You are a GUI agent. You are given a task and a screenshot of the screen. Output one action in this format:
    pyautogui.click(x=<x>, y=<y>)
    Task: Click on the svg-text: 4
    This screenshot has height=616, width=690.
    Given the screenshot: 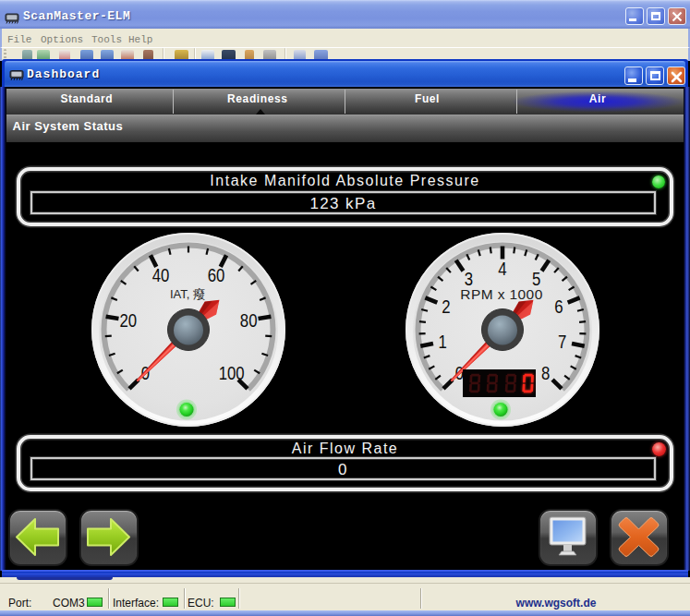 What is the action you would take?
    pyautogui.click(x=502, y=268)
    